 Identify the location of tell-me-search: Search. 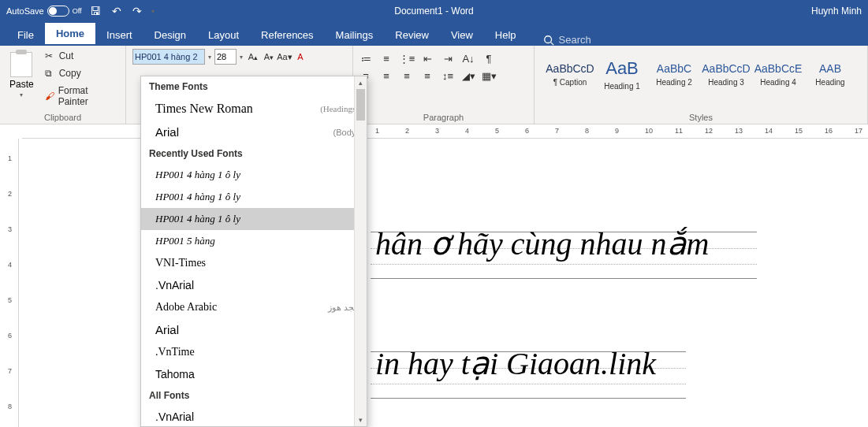
(560, 39).